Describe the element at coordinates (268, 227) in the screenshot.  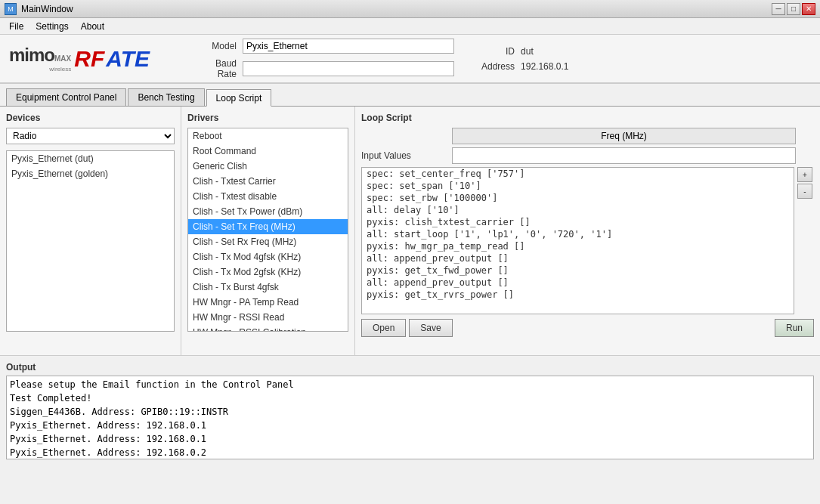
I see `list-item: Clish - Set Tx Freq (MHz)` at that location.